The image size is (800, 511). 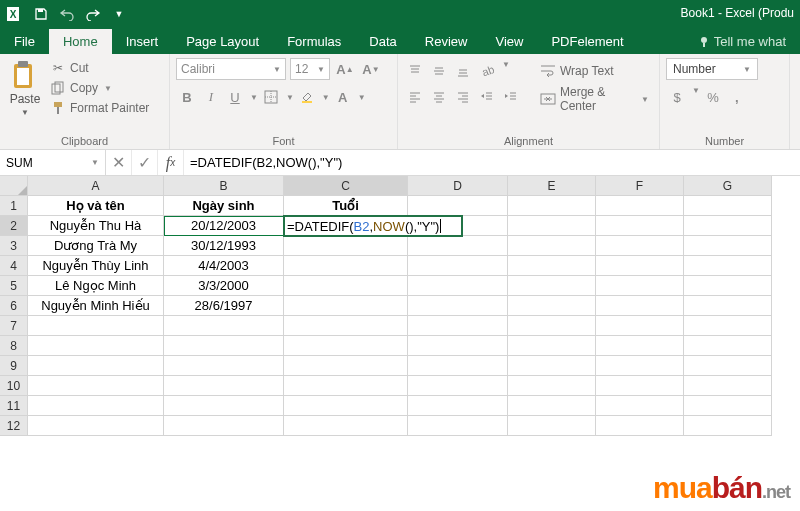 What do you see at coordinates (224, 266) in the screenshot?
I see `cell-B4: 4/4/2003` at bounding box center [224, 266].